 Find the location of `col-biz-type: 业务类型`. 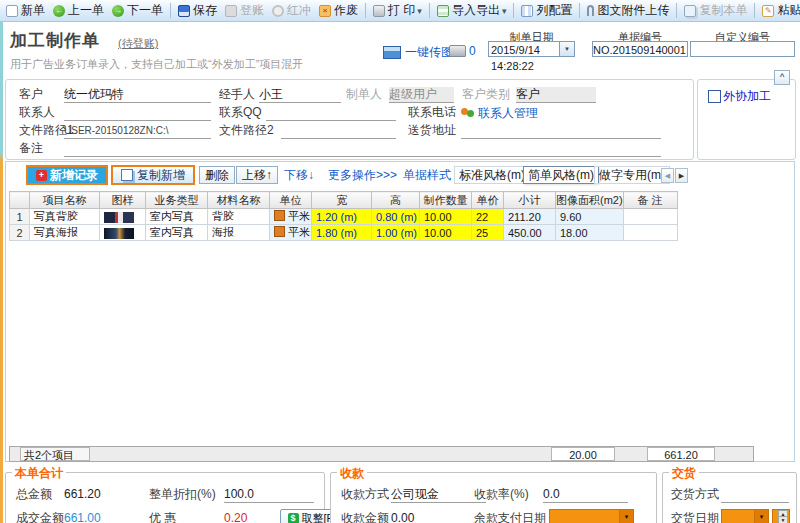

col-biz-type: 业务类型 is located at coordinates (177, 200).